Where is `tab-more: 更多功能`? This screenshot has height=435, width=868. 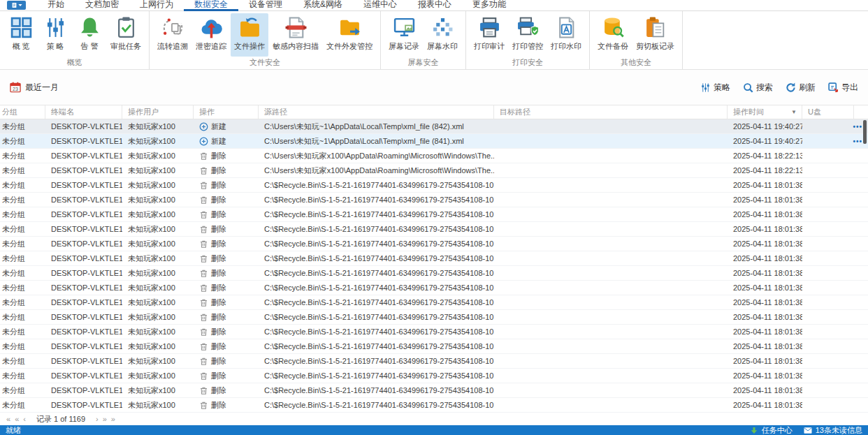
tab-more: 更多功能 is located at coordinates (489, 6).